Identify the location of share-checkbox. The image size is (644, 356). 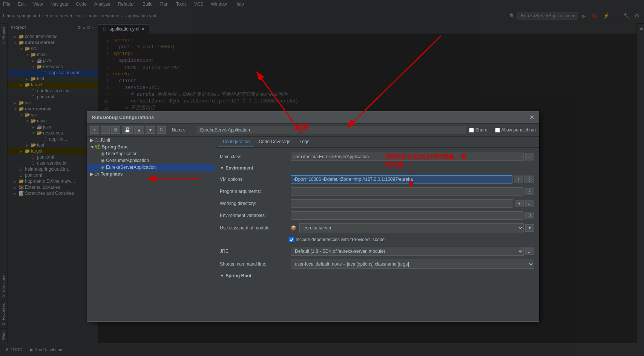
(471, 130).